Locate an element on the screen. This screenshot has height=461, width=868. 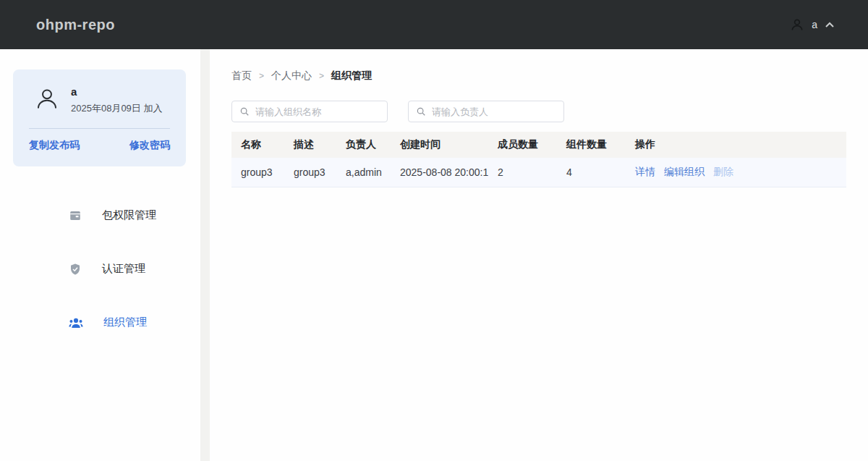
cell-created: 2025-08-08 20:00:12 is located at coordinates (440, 172).